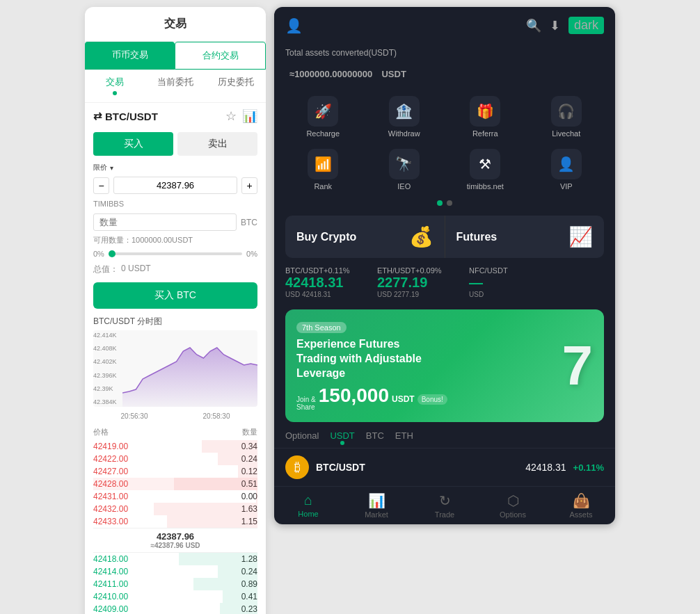 The width and height of the screenshot is (700, 614). I want to click on chart-title: BTC/USDT 分时图, so click(175, 321).